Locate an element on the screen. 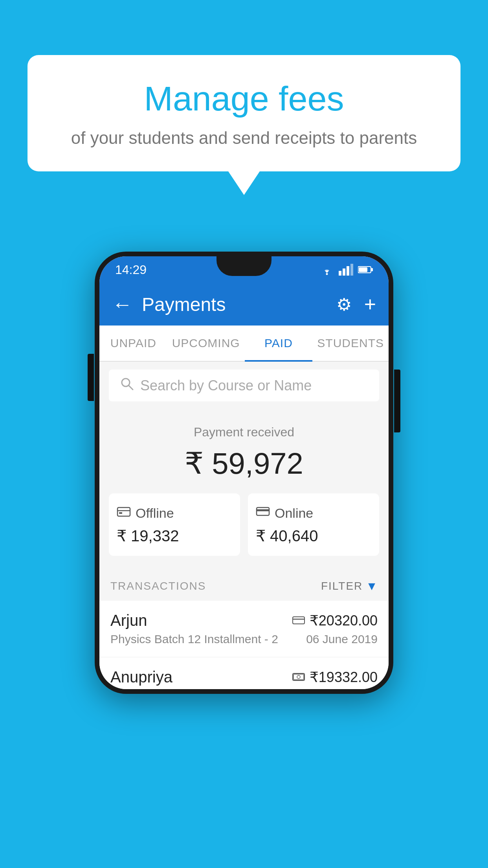 The width and height of the screenshot is (488, 868). hero-title: Manage fees is located at coordinates (244, 99).